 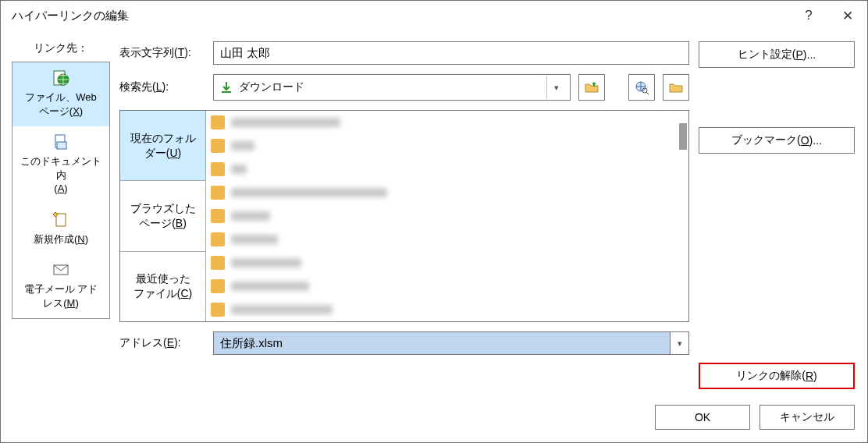 What do you see at coordinates (163, 216) in the screenshot?
I see `browse-tabs: 現在のフォル ダー(U) ブラウズした ページ(B) 最近使った フ` at bounding box center [163, 216].